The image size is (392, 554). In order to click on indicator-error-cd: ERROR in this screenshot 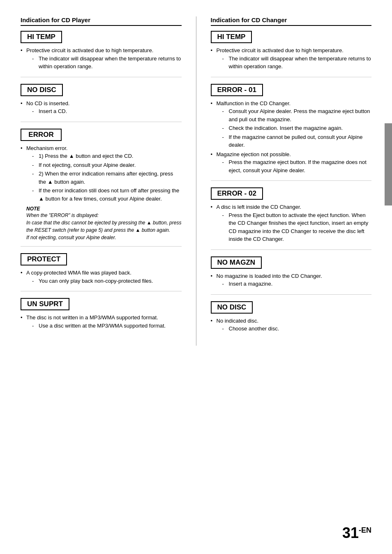, I will do `click(41, 135)`.